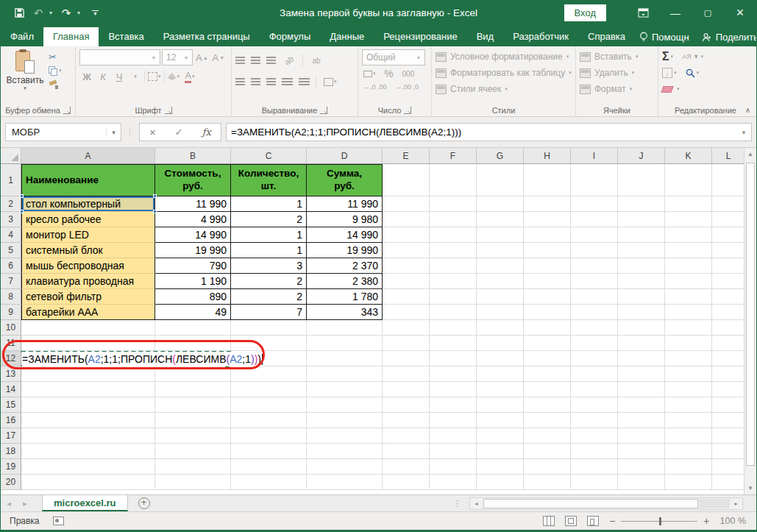 The width and height of the screenshot is (757, 532). I want to click on cell-D7: 2 380, so click(344, 281).